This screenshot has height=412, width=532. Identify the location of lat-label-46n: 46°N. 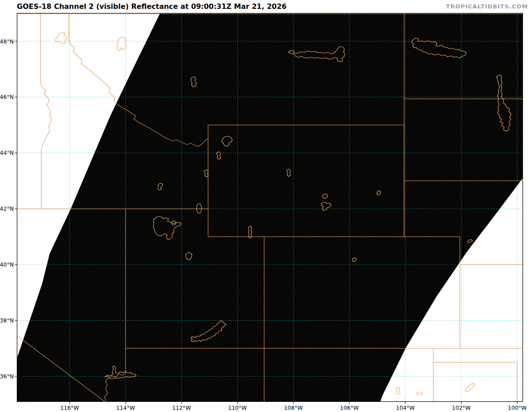
(7, 97).